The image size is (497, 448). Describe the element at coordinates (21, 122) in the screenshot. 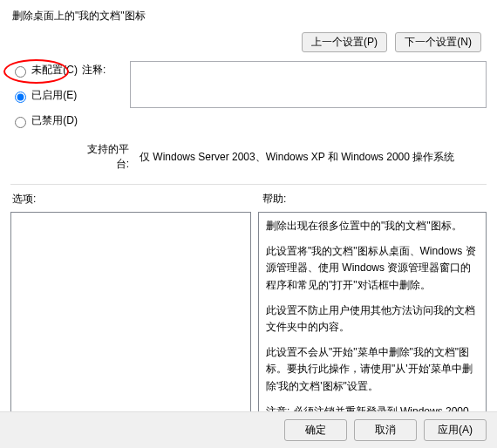

I see `radio-disabled-input` at that location.